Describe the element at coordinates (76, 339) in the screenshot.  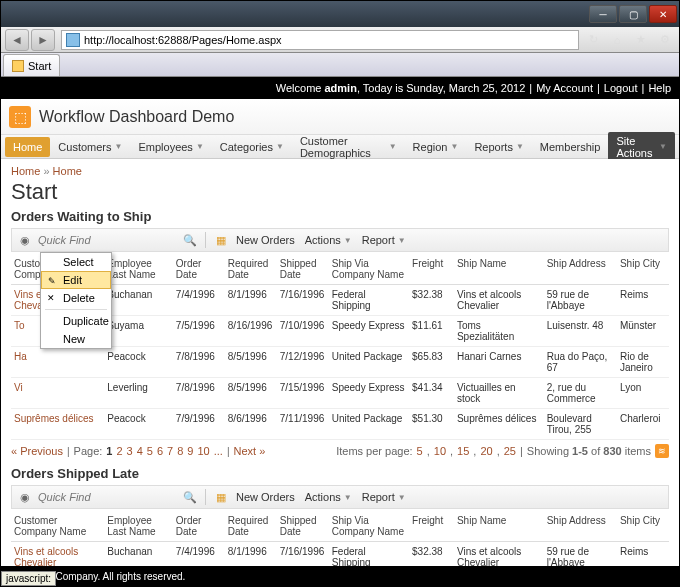
I see `context-new: New` at that location.